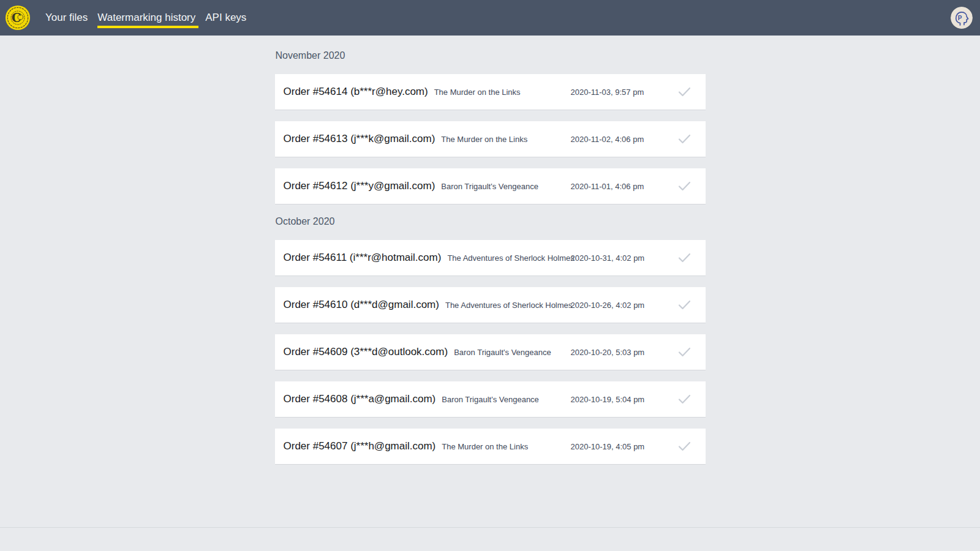 This screenshot has height=551, width=980. I want to click on order-label: Order #54610 (d***d@gmail.com), so click(361, 305).